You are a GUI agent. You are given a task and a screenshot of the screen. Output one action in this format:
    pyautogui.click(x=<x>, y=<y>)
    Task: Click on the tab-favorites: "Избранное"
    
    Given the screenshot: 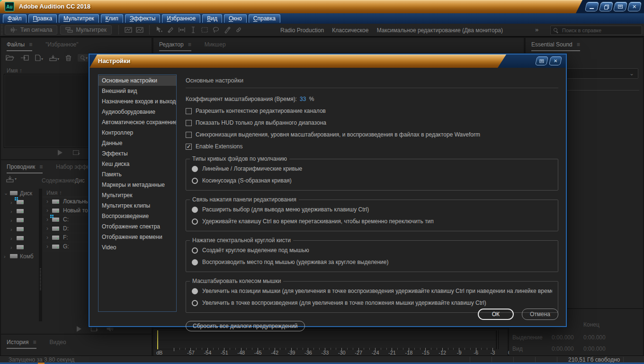 What is the action you would take?
    pyautogui.click(x=62, y=45)
    